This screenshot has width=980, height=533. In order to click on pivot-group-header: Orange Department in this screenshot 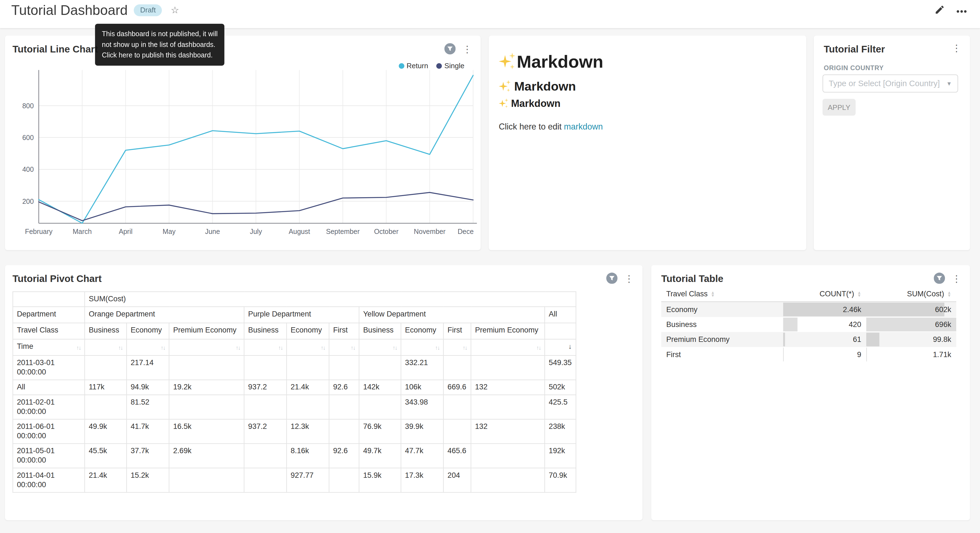, I will do `click(164, 315)`.